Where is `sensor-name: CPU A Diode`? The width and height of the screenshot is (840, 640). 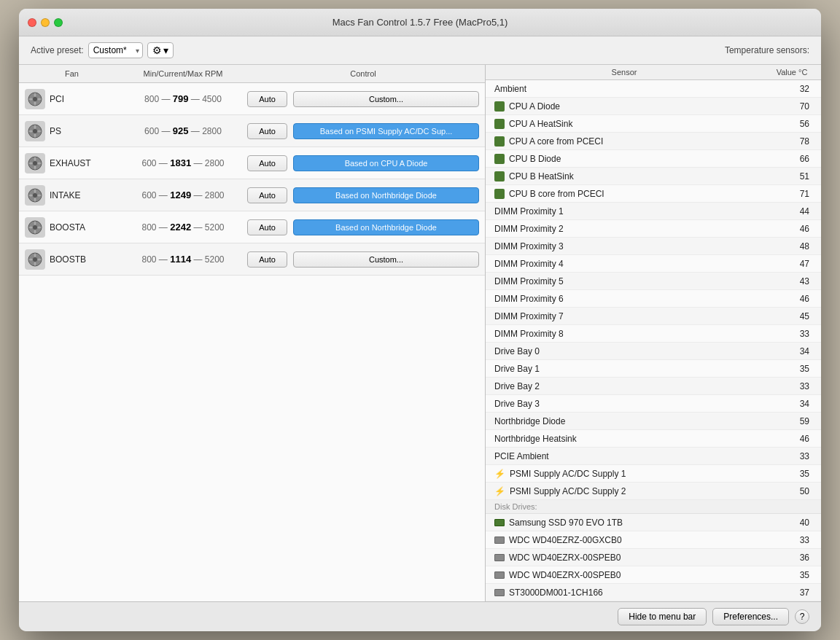 sensor-name: CPU A Diode is located at coordinates (624, 106).